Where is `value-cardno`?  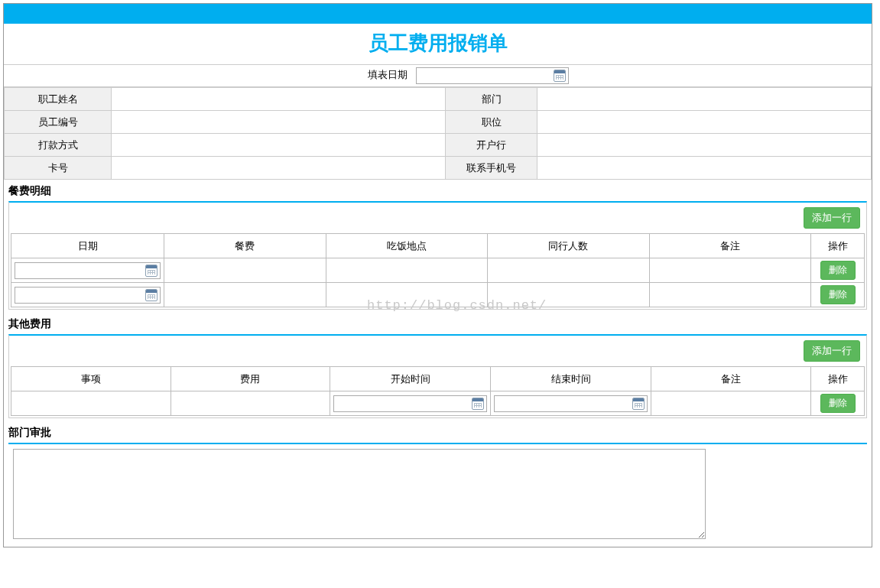
value-cardno is located at coordinates (278, 168).